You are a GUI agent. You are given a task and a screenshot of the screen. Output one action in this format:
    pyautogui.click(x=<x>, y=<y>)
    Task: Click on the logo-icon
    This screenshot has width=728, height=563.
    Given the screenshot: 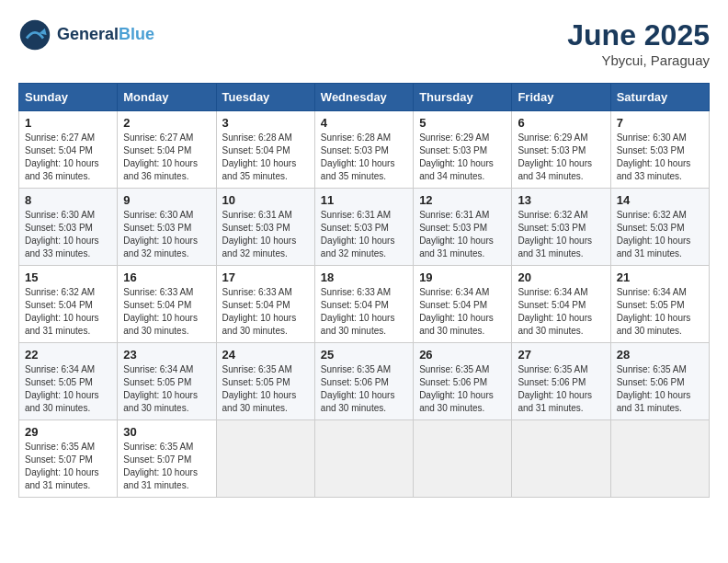 What is the action you would take?
    pyautogui.click(x=35, y=35)
    